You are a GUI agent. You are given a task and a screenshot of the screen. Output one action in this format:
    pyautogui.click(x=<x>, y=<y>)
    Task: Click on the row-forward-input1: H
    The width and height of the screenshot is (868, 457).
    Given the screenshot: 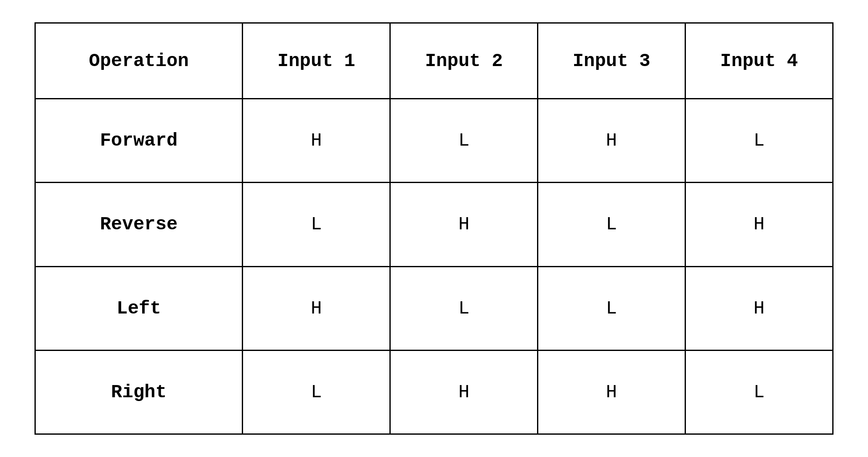 What is the action you would take?
    pyautogui.click(x=316, y=141)
    